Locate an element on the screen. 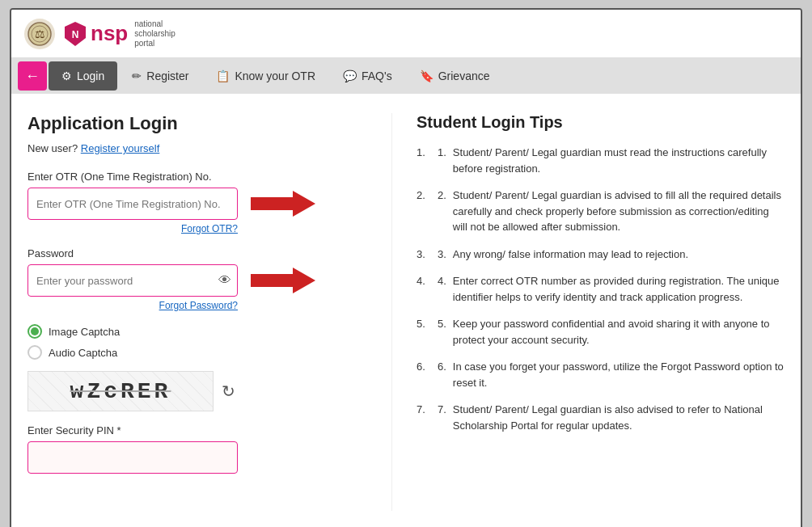 The height and width of the screenshot is (527, 812). tip-text: Keep your password confidential and avoi… is located at coordinates (619, 331).